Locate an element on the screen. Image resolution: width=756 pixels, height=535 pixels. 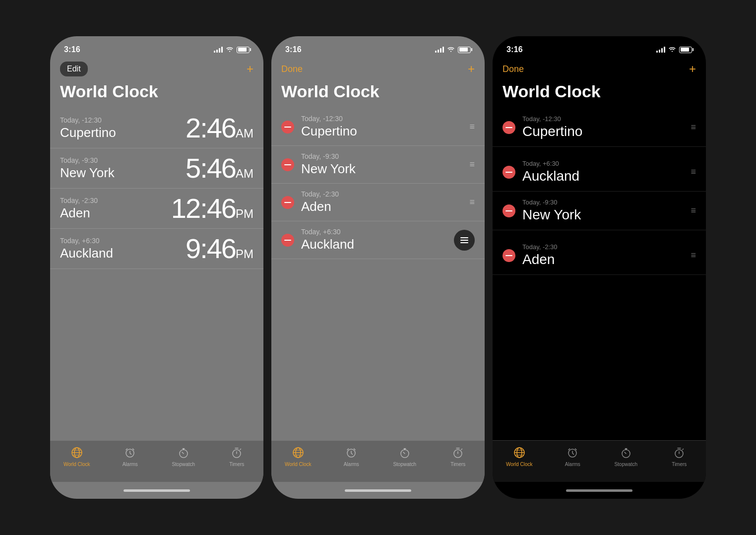
tab-stopwatch-2: Stopwatch is located at coordinates (405, 457).